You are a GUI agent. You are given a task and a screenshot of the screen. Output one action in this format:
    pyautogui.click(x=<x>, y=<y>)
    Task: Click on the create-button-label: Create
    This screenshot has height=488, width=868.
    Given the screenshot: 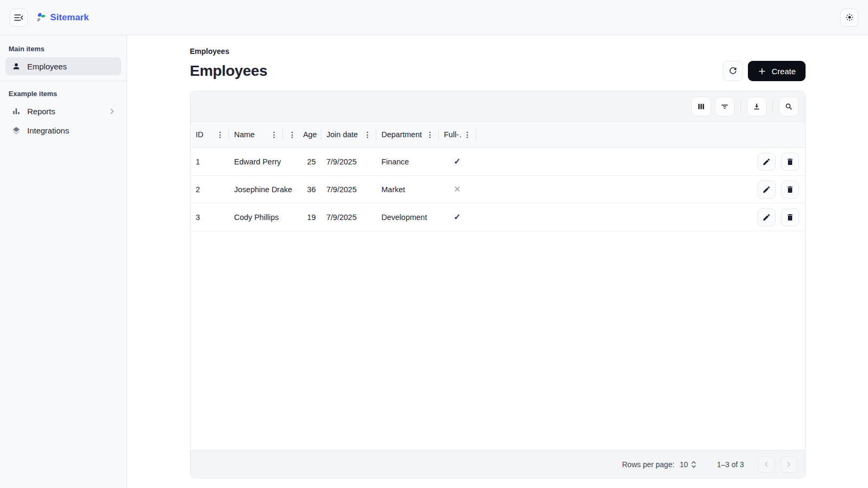 What is the action you would take?
    pyautogui.click(x=784, y=72)
    